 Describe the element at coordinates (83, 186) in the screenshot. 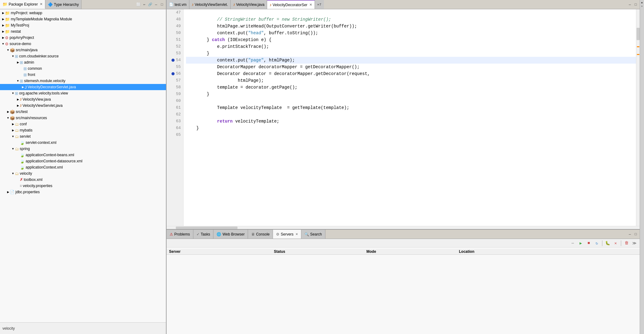

I see `tree-item-velocity-props: ≡ velocity.properties` at that location.